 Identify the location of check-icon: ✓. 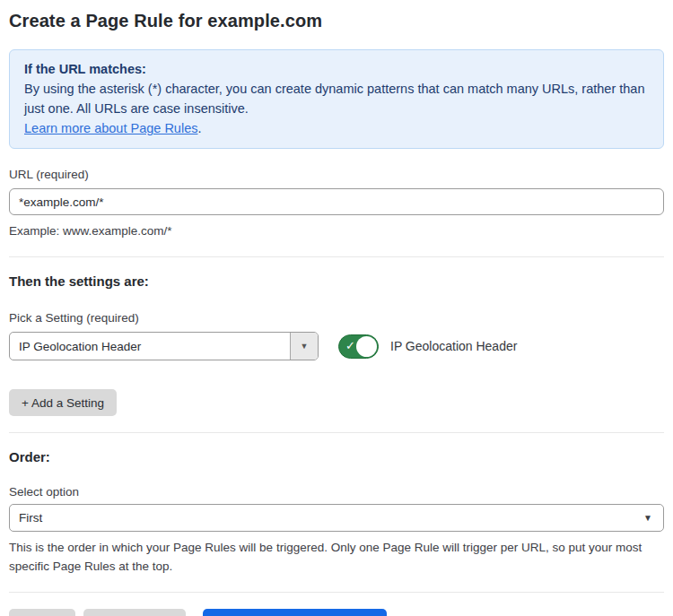
(350, 346).